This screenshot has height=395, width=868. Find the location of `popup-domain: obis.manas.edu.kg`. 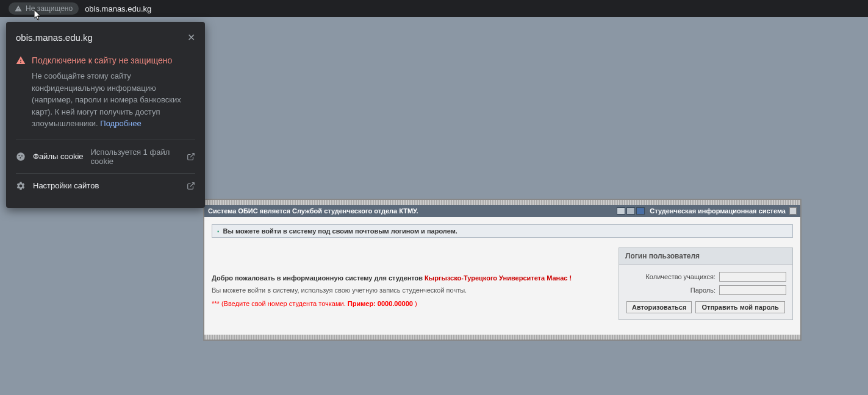

popup-domain: obis.manas.edu.kg is located at coordinates (54, 38).